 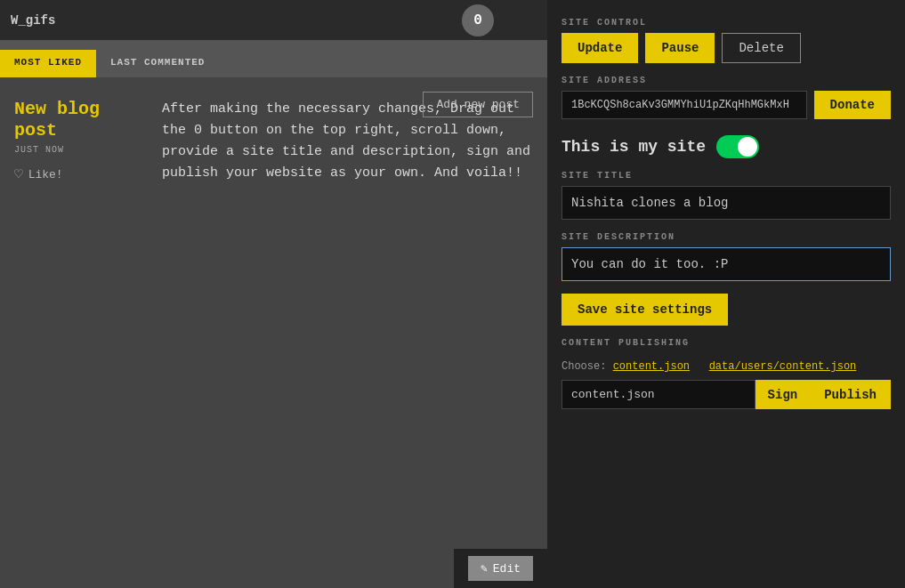 What do you see at coordinates (81, 149) in the screenshot?
I see `post-time: JUST NOW` at bounding box center [81, 149].